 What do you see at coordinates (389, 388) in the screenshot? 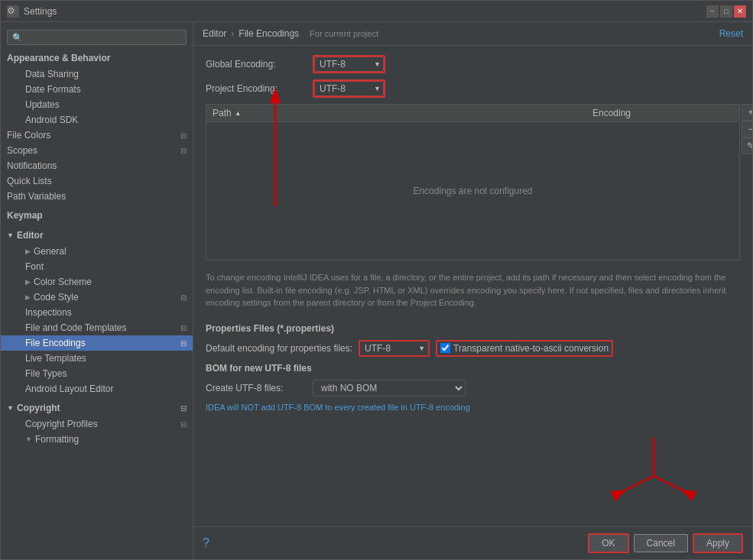
I see `bom-select: with NO BOM with BOM` at bounding box center [389, 388].